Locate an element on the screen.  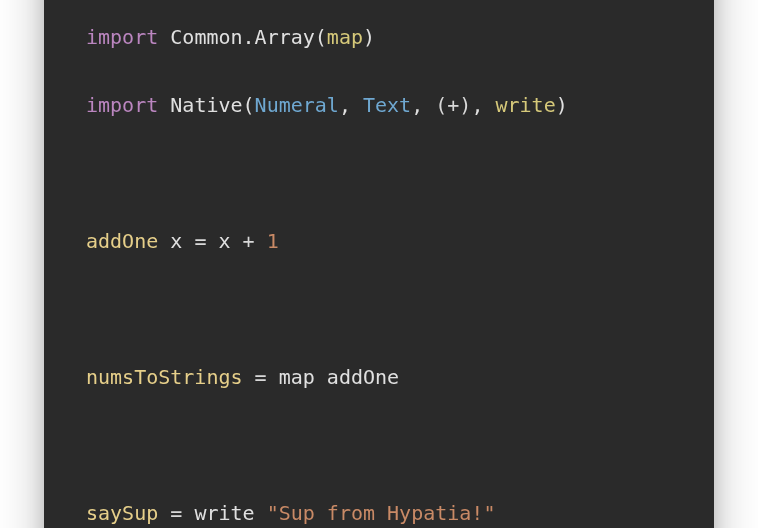
module-native: Native is located at coordinates (206, 105).